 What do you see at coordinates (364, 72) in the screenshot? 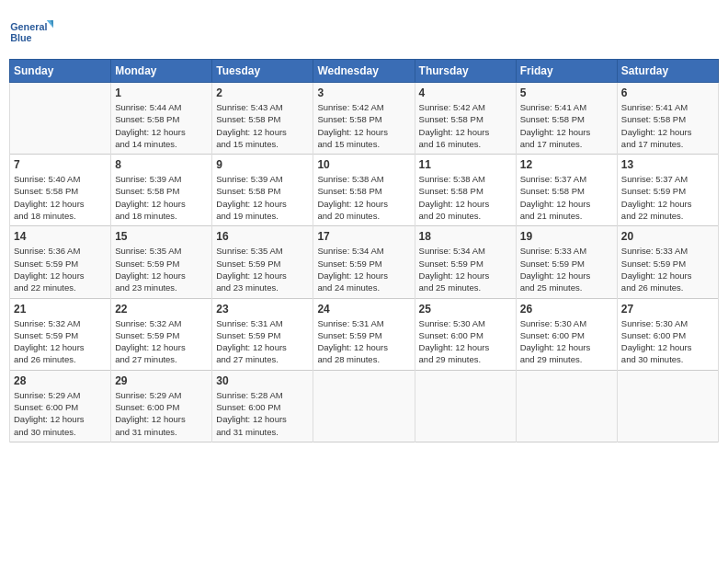
I see `calendar-header: SundayMondayTuesdayWednesdayThursdayFrid…` at bounding box center [364, 72].